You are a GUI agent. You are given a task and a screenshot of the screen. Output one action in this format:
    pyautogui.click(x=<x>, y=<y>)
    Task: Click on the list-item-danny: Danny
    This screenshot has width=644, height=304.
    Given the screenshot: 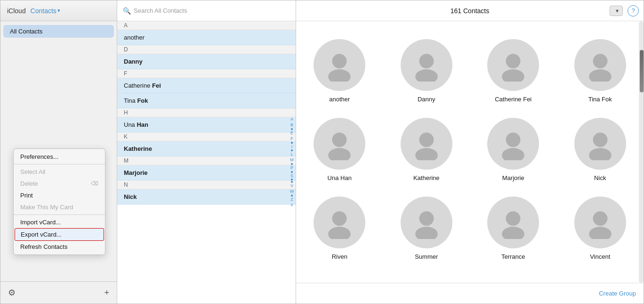 What is the action you would take?
    pyautogui.click(x=206, y=62)
    